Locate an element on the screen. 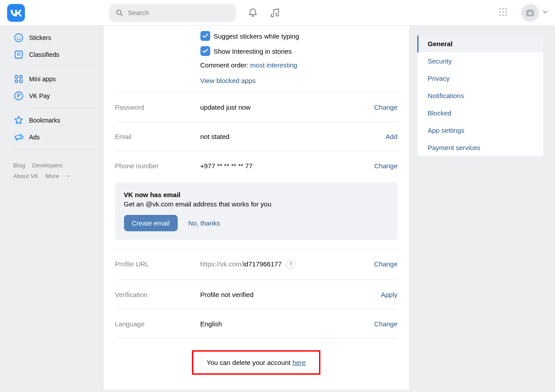  services-icon is located at coordinates (503, 12).